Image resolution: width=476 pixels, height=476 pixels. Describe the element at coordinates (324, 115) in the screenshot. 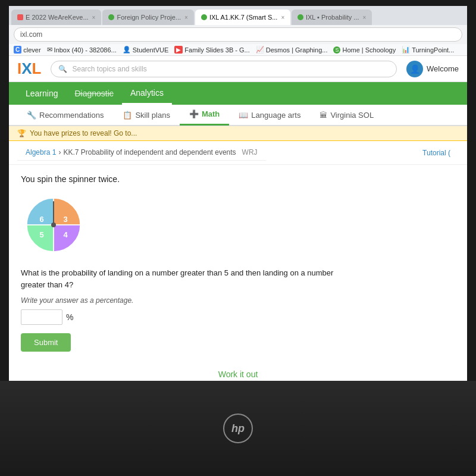

I see `virginia-sol-icon: 🏛` at that location.